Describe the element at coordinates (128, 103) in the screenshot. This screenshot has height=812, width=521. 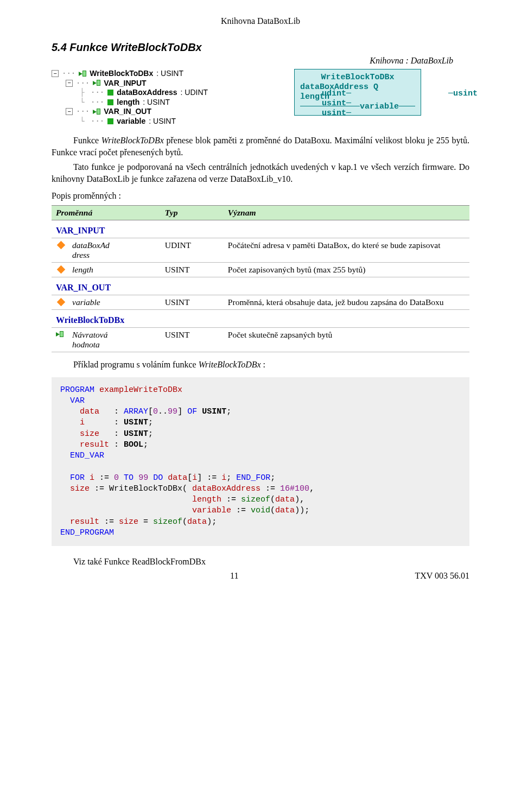
I see `tree-node: length` at that location.